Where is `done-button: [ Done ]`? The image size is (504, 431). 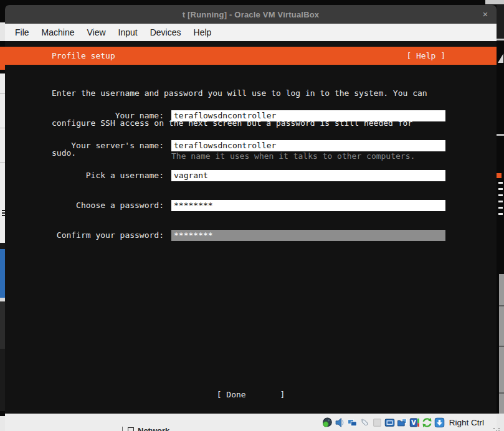 done-button: [ Done ] is located at coordinates (251, 395).